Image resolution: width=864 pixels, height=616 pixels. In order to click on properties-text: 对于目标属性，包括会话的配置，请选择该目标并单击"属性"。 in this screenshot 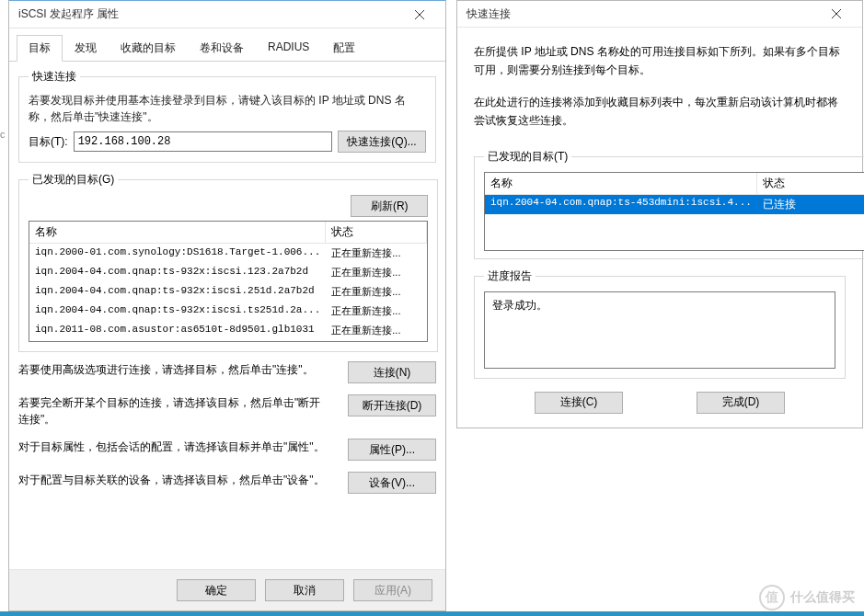, I will do `click(174, 447)`.